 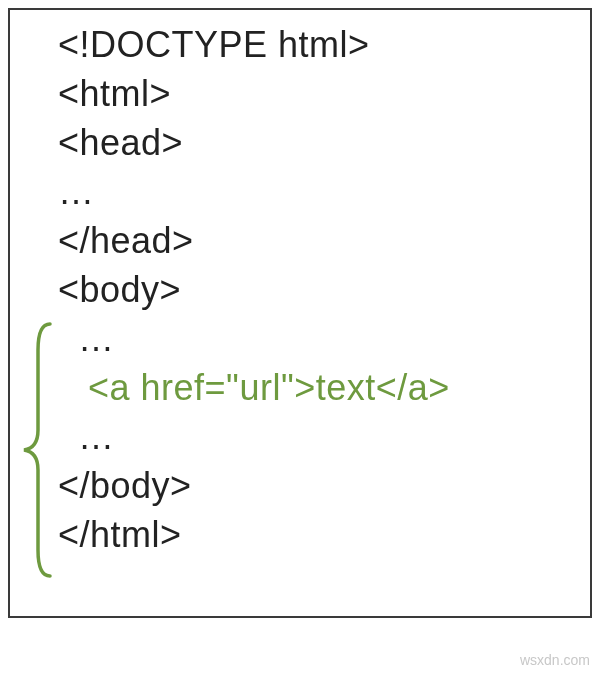 I want to click on code-line-html-close: </html>, so click(x=324, y=534).